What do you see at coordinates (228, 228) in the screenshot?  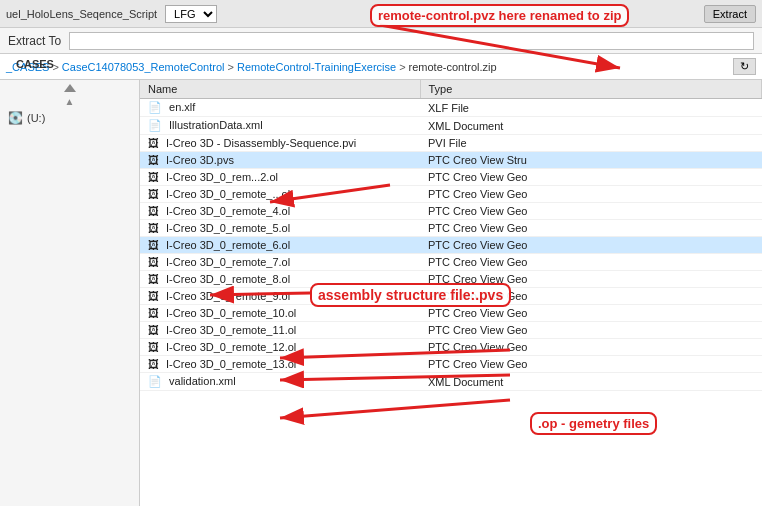 I see `file-name-text: I-Creo 3D_0_remote_5.ol` at bounding box center [228, 228].